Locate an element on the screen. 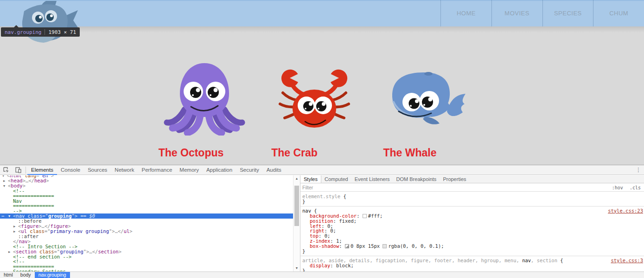 The image size is (644, 278). devtools-tab-network: Network is located at coordinates (124, 170).